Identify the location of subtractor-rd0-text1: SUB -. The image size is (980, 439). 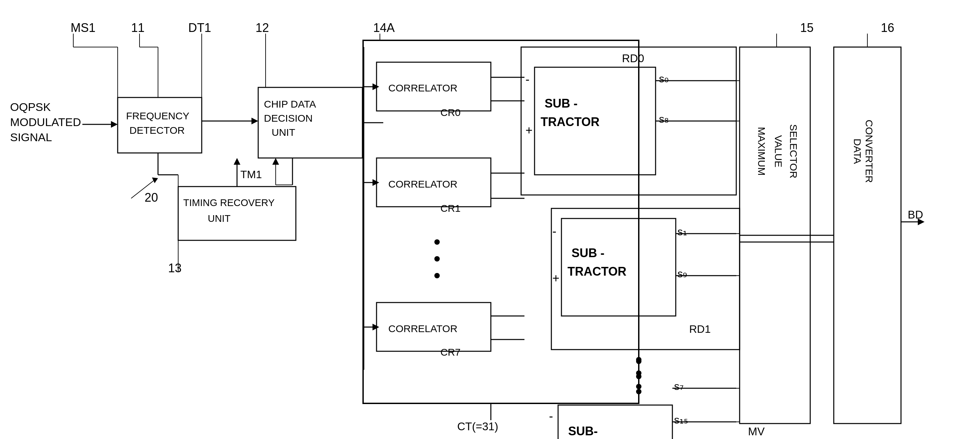
(561, 103).